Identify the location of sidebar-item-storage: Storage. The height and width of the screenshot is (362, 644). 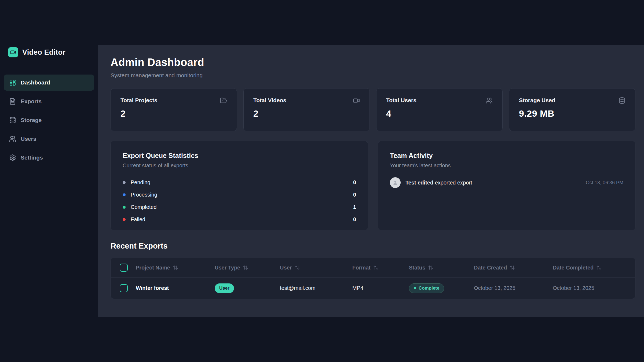
(49, 120).